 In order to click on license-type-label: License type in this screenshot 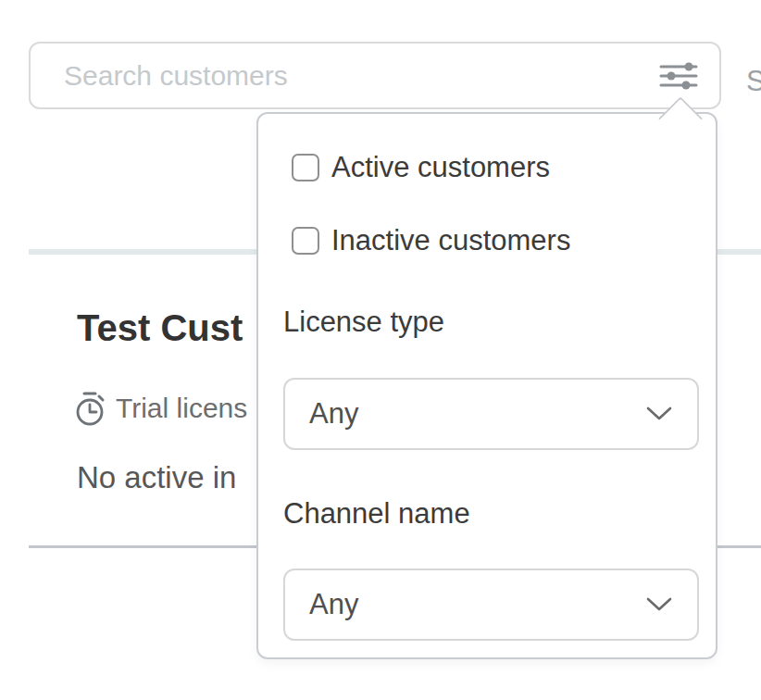, I will do `click(364, 322)`.